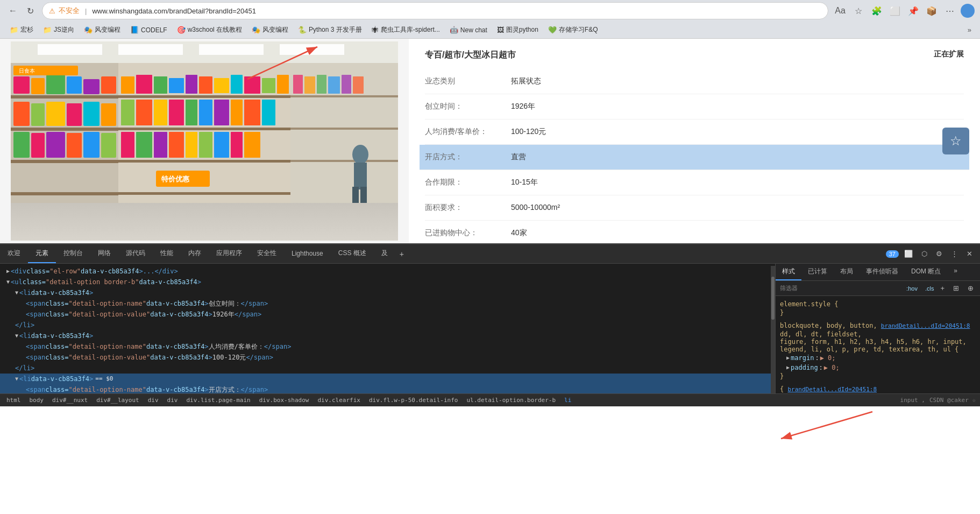  I want to click on bookmark-fengbian1: 🎭 风变编程, so click(102, 30).